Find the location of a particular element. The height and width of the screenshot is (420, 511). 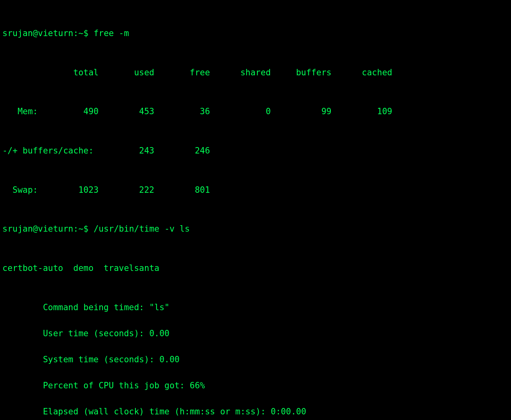

buf-used: 243 is located at coordinates (124, 151).